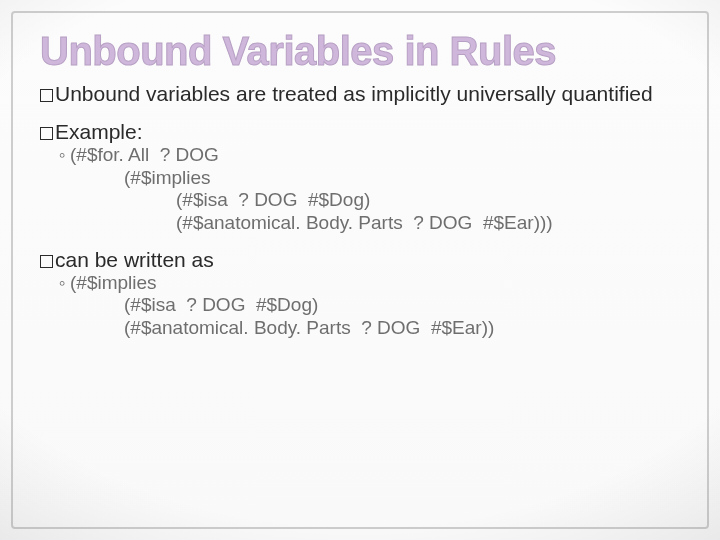 This screenshot has width=720, height=540. Describe the element at coordinates (144, 154) in the screenshot. I see `sub-text: (#$for. All ? DOG` at that location.